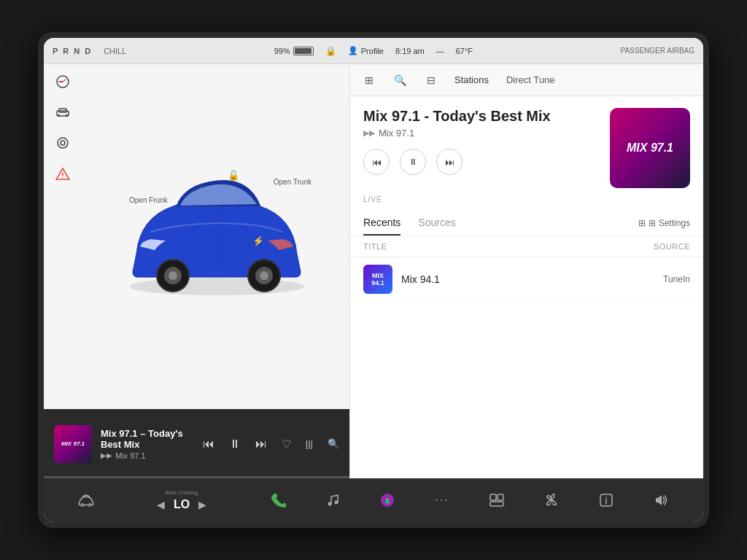 Image resolution: width=747 pixels, height=560 pixels. Describe the element at coordinates (303, 51) in the screenshot. I see `battery-fill` at that location.